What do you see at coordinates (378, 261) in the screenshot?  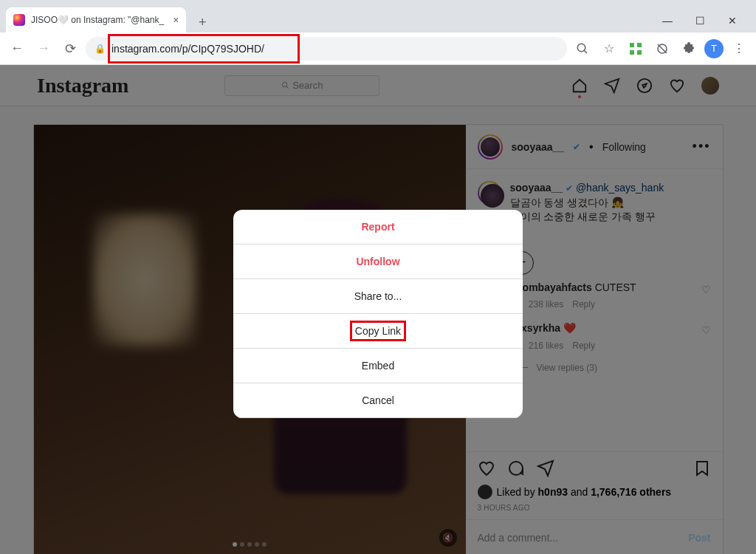 I see `modal-unfollow: Unfollow` at bounding box center [378, 261].